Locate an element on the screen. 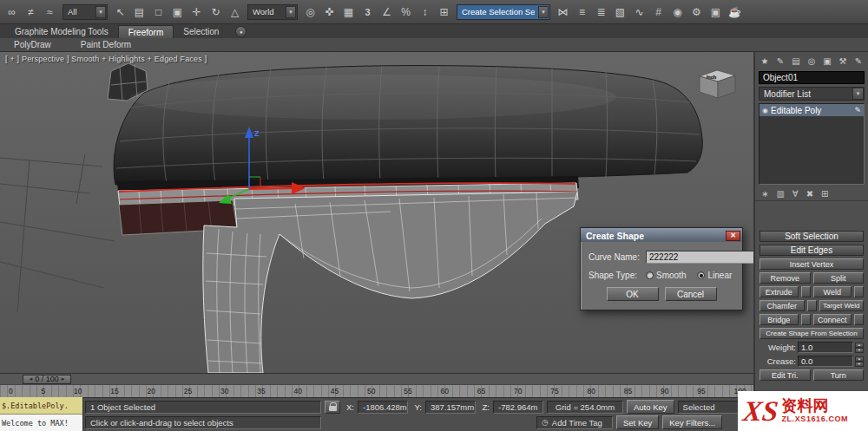 This screenshot has height=431, width=868. set-key-button: Set Key is located at coordinates (637, 422).